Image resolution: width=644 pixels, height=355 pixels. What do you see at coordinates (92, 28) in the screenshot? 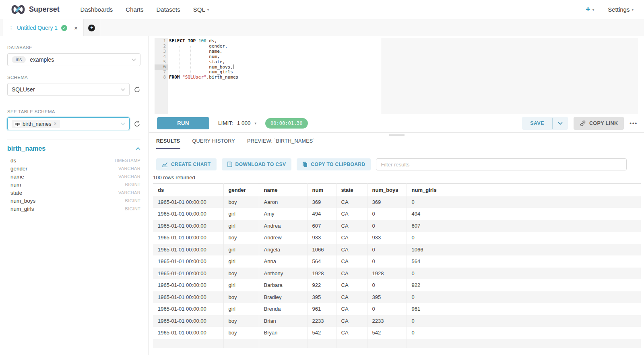
I see `new-query-tab-button: +` at bounding box center [92, 28].